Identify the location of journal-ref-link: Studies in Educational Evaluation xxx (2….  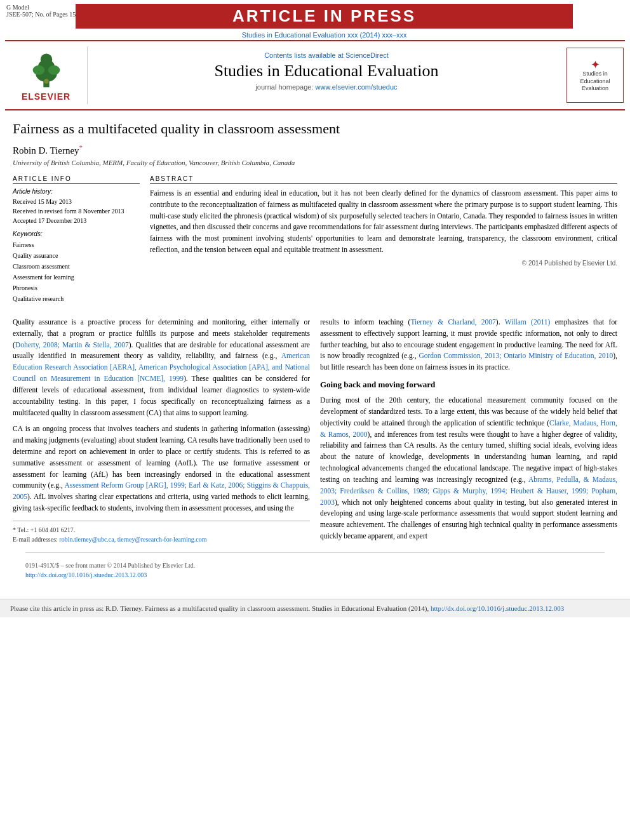
(325, 35).